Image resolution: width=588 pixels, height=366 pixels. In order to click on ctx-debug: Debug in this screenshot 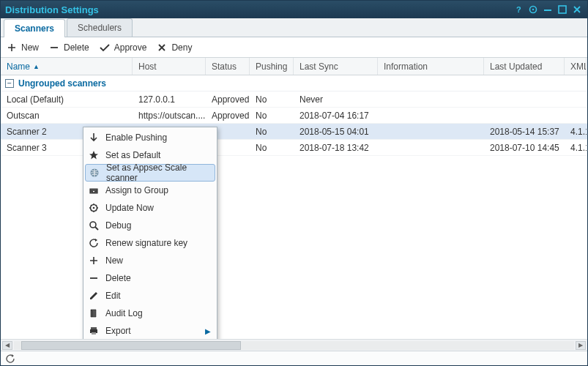, I will do `click(150, 225)`.